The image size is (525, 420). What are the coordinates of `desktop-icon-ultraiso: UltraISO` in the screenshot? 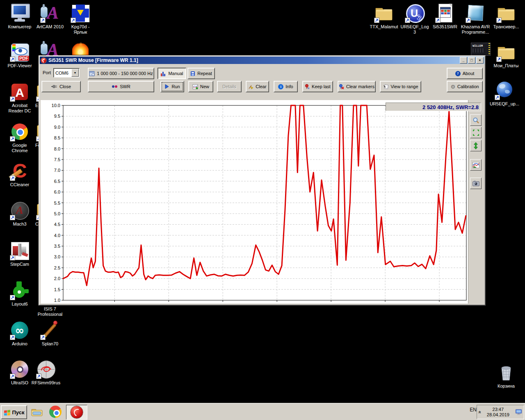 It's located at (20, 372).